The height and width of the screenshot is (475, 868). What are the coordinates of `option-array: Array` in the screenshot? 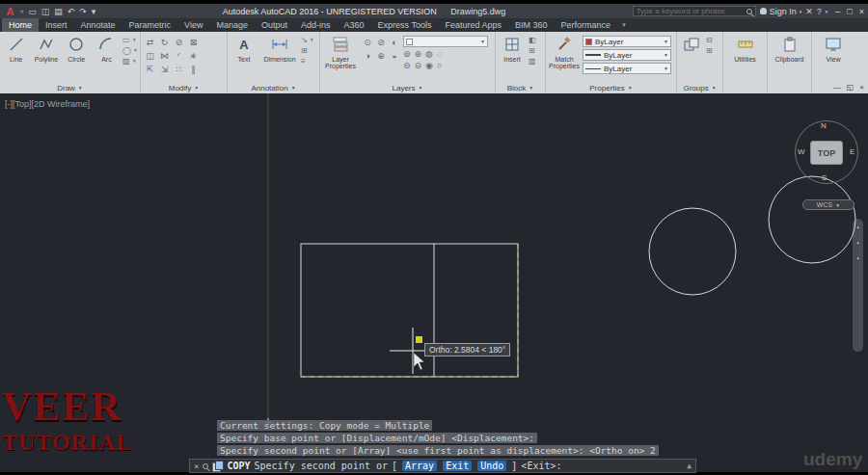 It's located at (420, 466).